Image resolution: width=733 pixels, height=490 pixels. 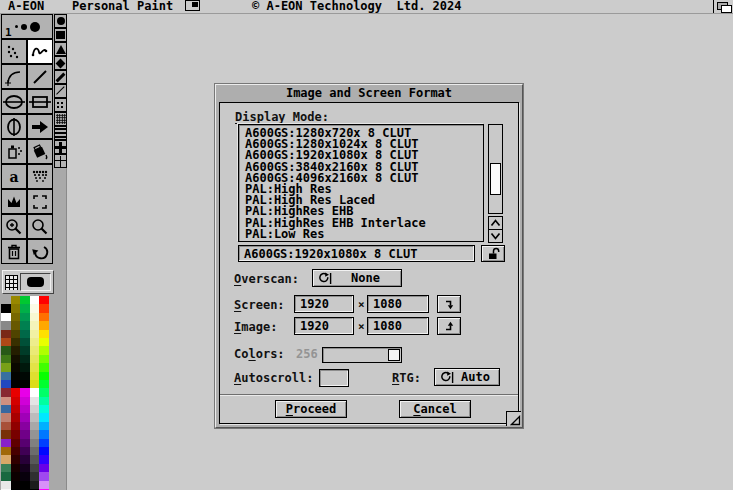 What do you see at coordinates (334, 378) in the screenshot?
I see `autoscroll-checkbox` at bounding box center [334, 378].